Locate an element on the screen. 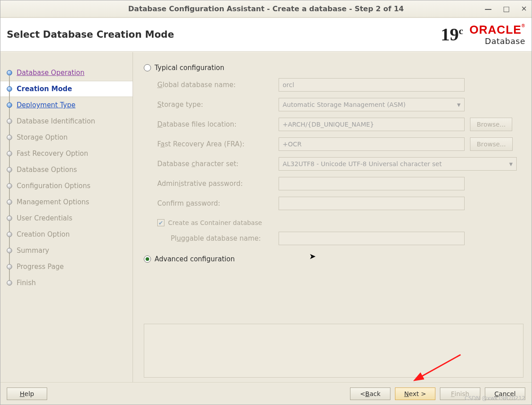 The height and width of the screenshot is (405, 532). close-icon: ✕ is located at coordinates (524, 9).